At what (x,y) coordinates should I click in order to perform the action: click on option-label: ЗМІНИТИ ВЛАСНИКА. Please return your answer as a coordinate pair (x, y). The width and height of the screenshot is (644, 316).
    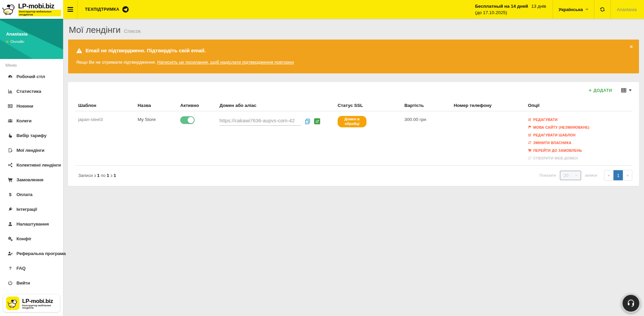
    Looking at the image, I should click on (552, 143).